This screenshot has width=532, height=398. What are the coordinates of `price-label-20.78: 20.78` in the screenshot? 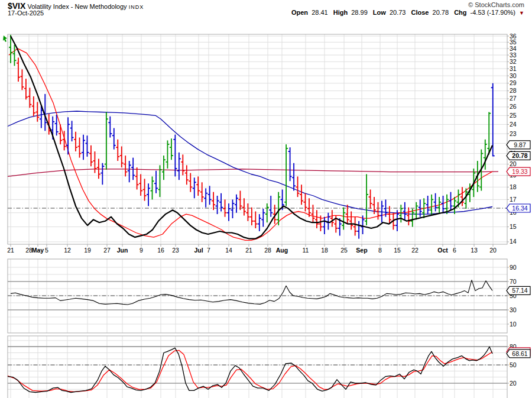 It's located at (518, 156).